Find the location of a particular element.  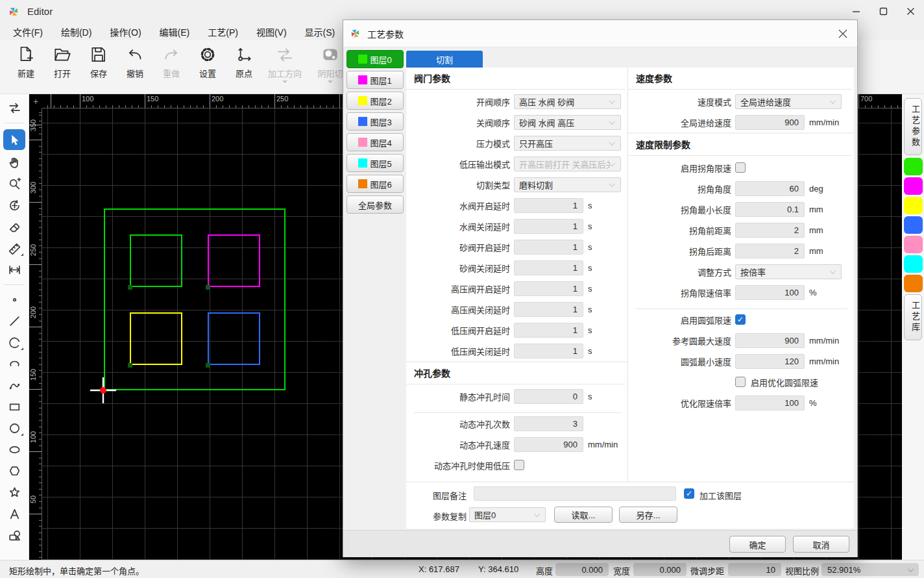

layer-button-图层0: 图层0 is located at coordinates (375, 59).